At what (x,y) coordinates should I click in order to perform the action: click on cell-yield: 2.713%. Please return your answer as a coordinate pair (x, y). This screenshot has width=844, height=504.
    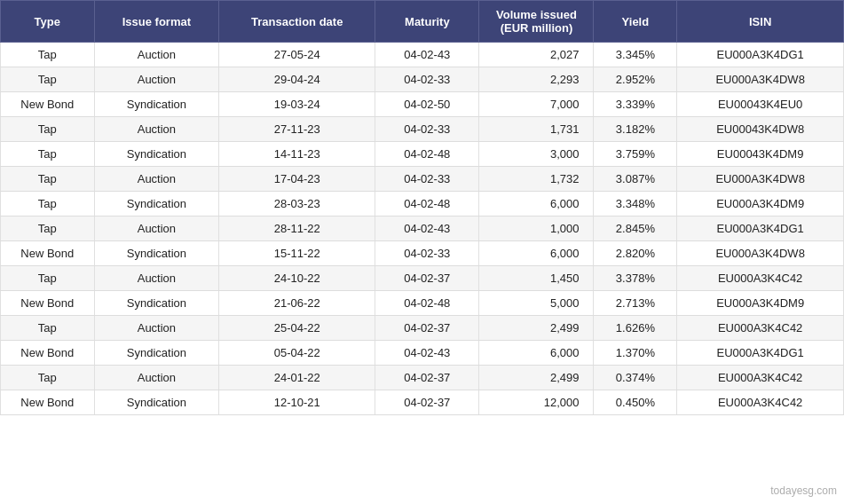
    Looking at the image, I should click on (635, 303).